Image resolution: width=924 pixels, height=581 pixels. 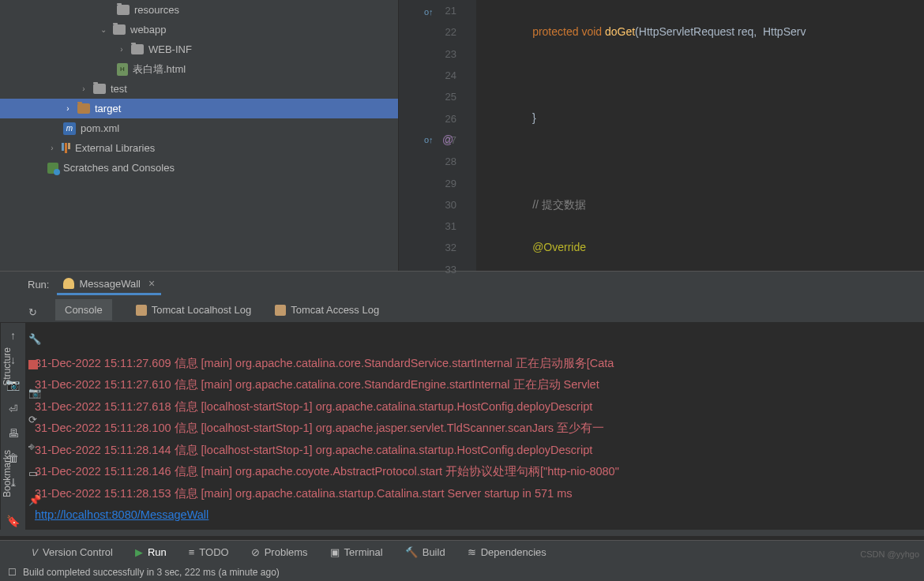 What do you see at coordinates (36, 422) in the screenshot?
I see `deploy-icon: ⟳` at bounding box center [36, 422].